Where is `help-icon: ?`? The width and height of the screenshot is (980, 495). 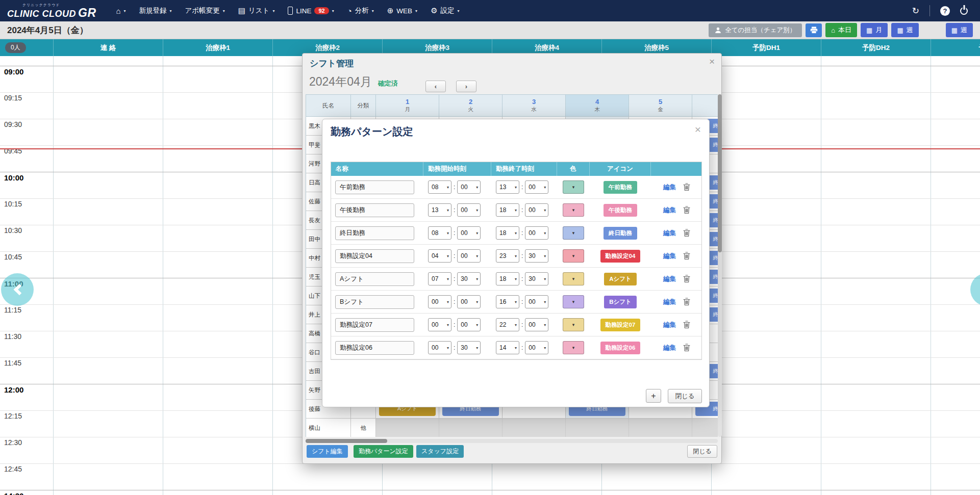 help-icon: ? is located at coordinates (945, 11).